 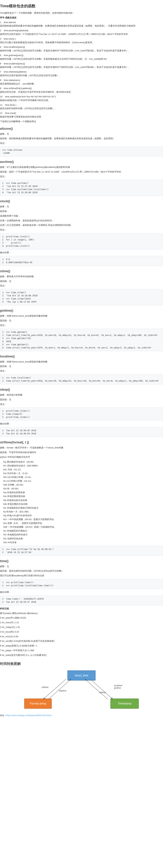 I want to click on function-item: 3 time.clock( ) 用以浮点数计算的秒数返回当前的CPU时间。用来衡…, so click(x=82, y=41).